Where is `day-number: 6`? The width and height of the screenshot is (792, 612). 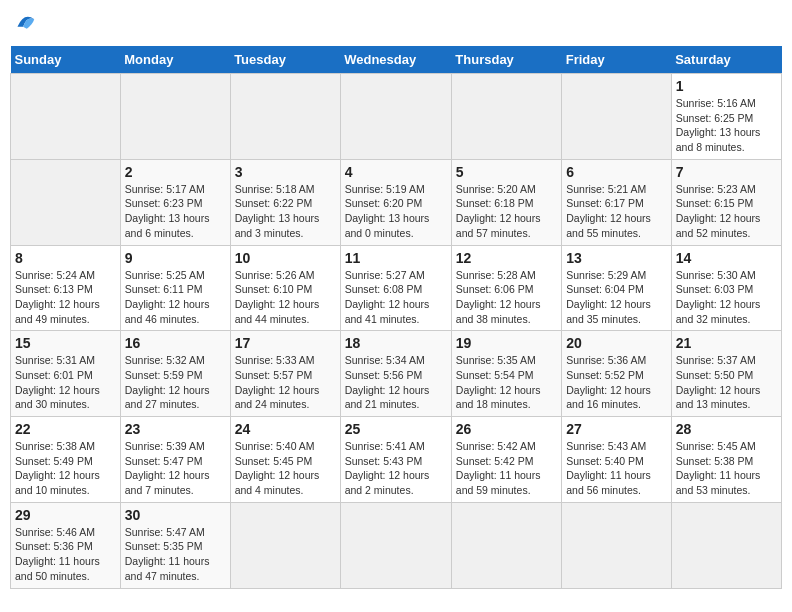 day-number: 6 is located at coordinates (616, 172).